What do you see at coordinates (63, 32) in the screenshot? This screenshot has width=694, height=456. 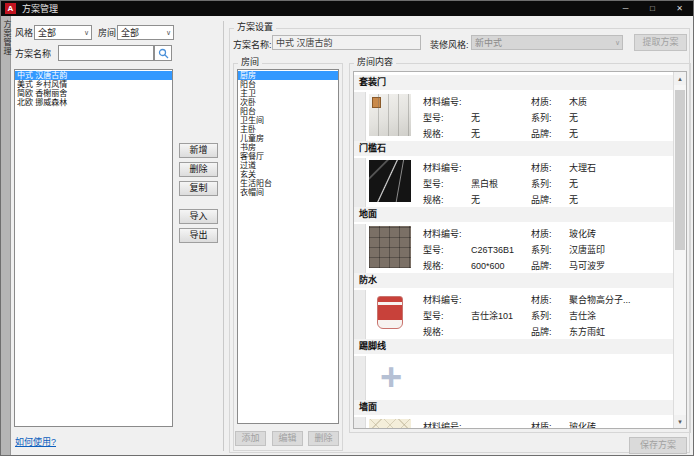 I see `style-filter-select: 全部 ∨` at bounding box center [63, 32].